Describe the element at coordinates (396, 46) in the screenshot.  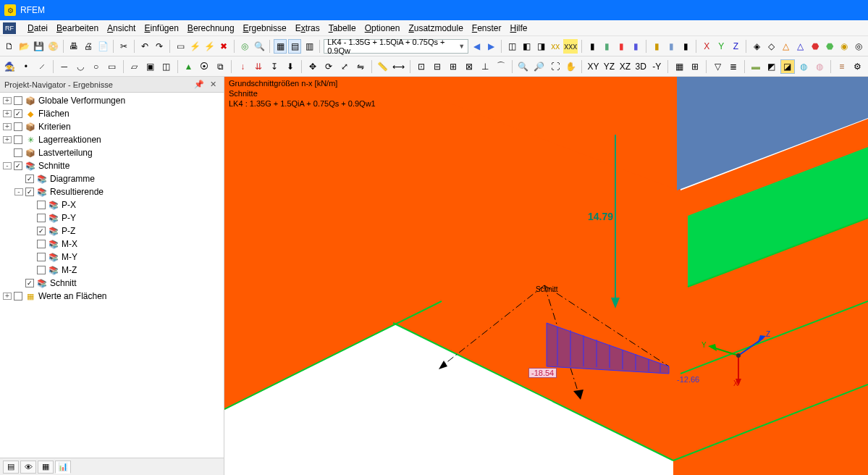
I see `loadcase-combo: LK4 - 1.35G + 1.5QiA + 0.75Qs + 0.9Qw ▼` at that location.